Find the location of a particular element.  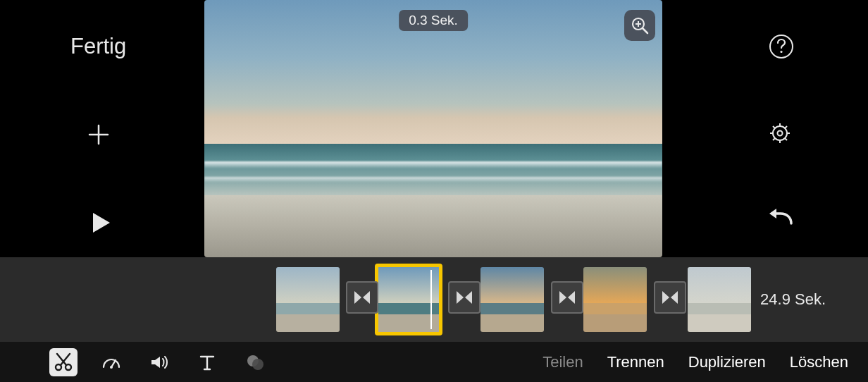

settings-button is located at coordinates (780, 135).